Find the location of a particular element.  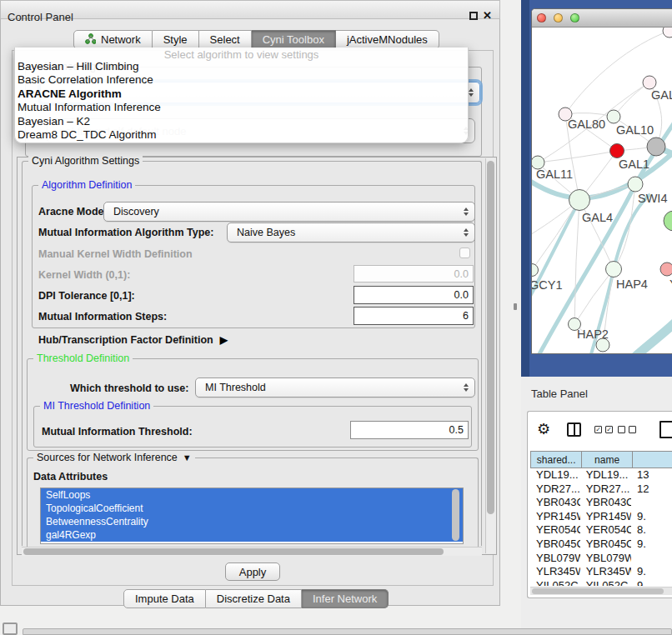

bottom-scrollbar is located at coordinates (347, 632).